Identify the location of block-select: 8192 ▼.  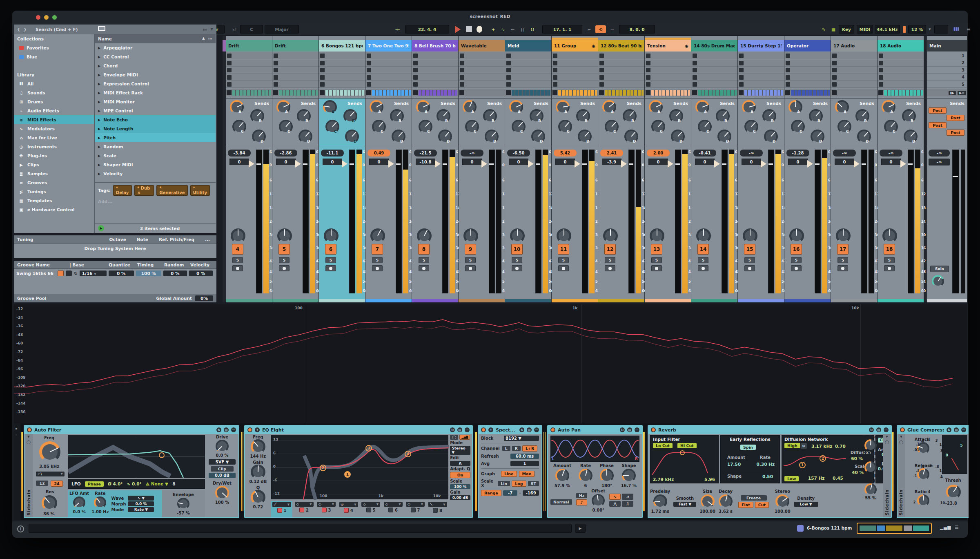
(521, 438).